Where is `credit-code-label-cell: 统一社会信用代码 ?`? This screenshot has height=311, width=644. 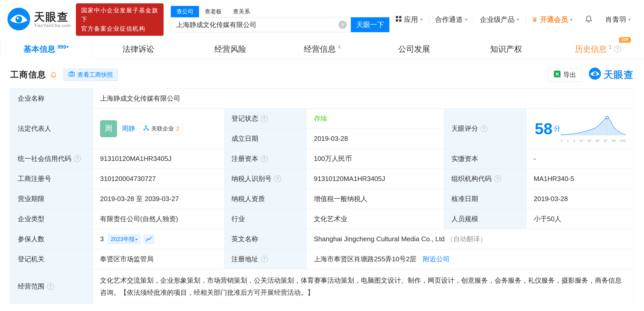
credit-code-label-cell: 统一社会信用代码 ? is located at coordinates (52, 159).